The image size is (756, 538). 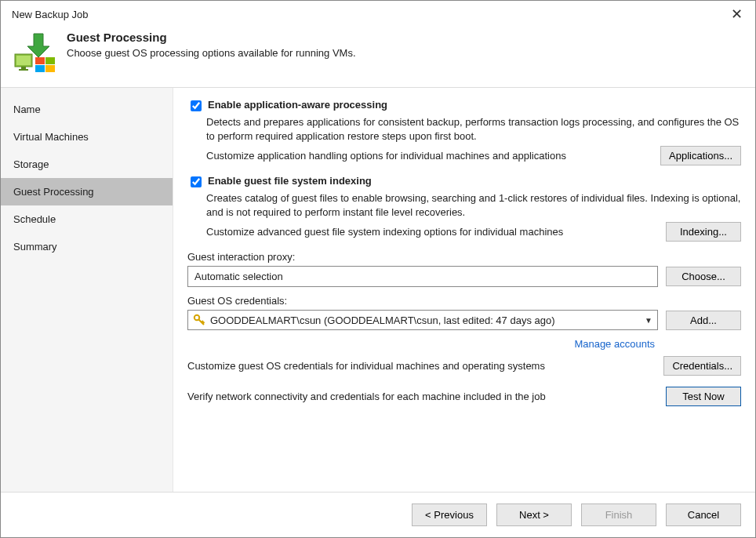 I want to click on page-title: Guest Processing, so click(x=212, y=38).